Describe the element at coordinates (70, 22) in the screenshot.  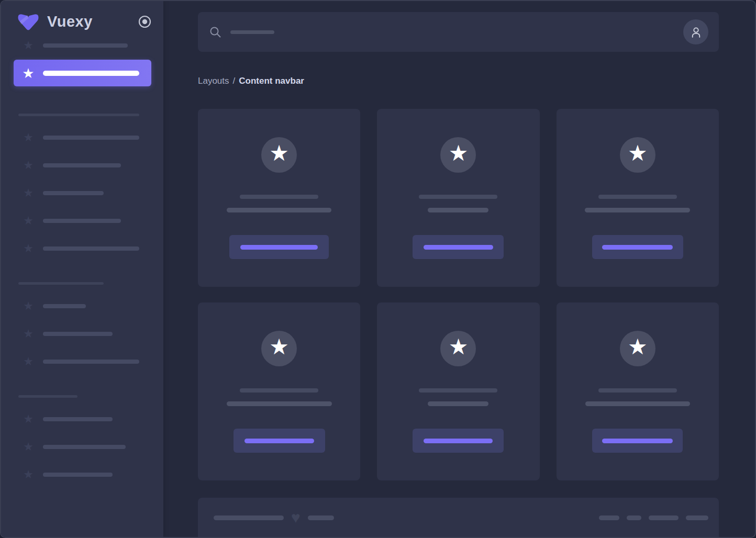
I see `brand-title: Vuexy` at that location.